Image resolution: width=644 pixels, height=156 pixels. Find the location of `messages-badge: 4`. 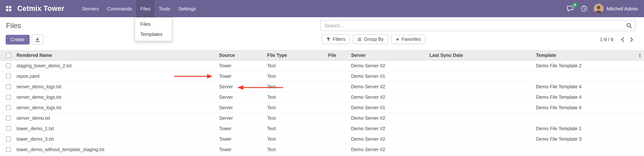

messages-badge: 4 is located at coordinates (575, 5).